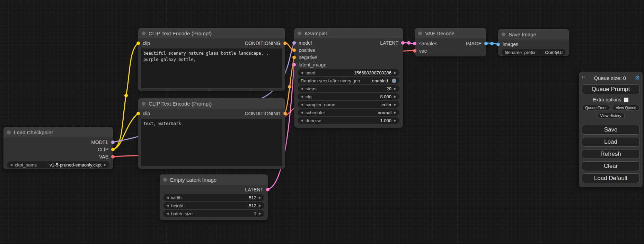  Describe the element at coordinates (349, 89) in the screenshot. I see `steps-widget: ◀ steps 20 ▶` at that location.